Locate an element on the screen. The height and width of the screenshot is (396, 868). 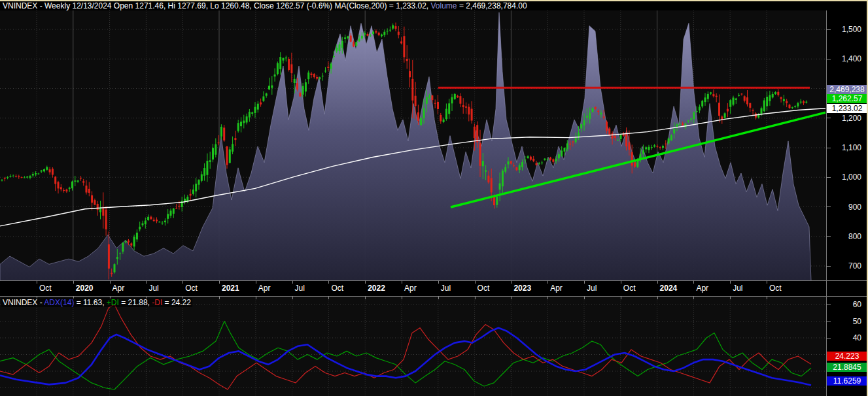
price-axis-label: 1,400 is located at coordinates (844, 59).